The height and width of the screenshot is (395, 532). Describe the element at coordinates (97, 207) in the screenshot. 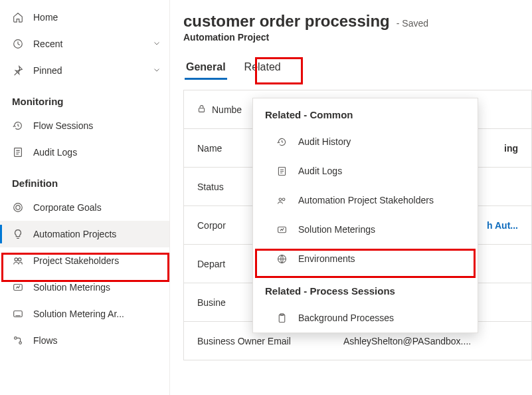

I see `nav-label: Corporate Goals` at that location.